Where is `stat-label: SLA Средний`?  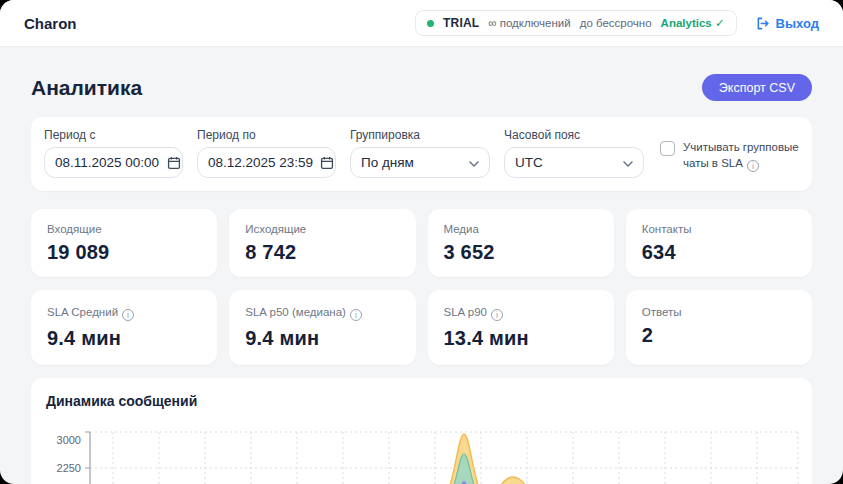 stat-label: SLA Средний is located at coordinates (124, 314).